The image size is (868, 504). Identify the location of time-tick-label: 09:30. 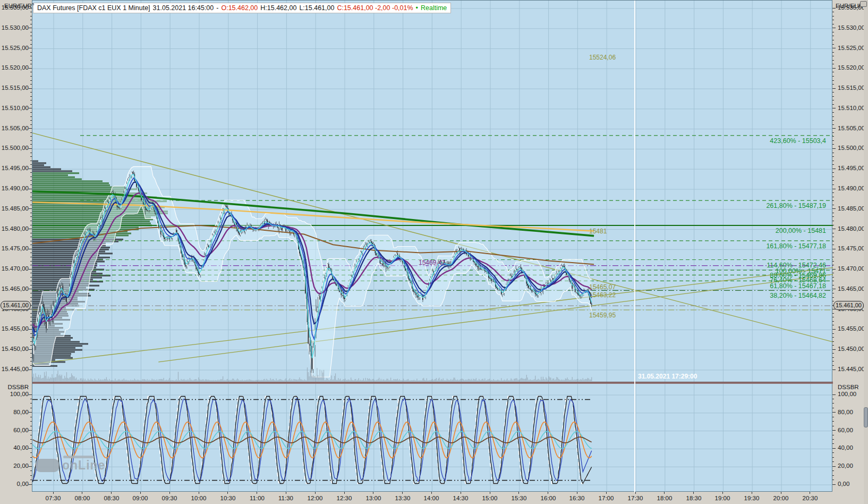
(169, 498).